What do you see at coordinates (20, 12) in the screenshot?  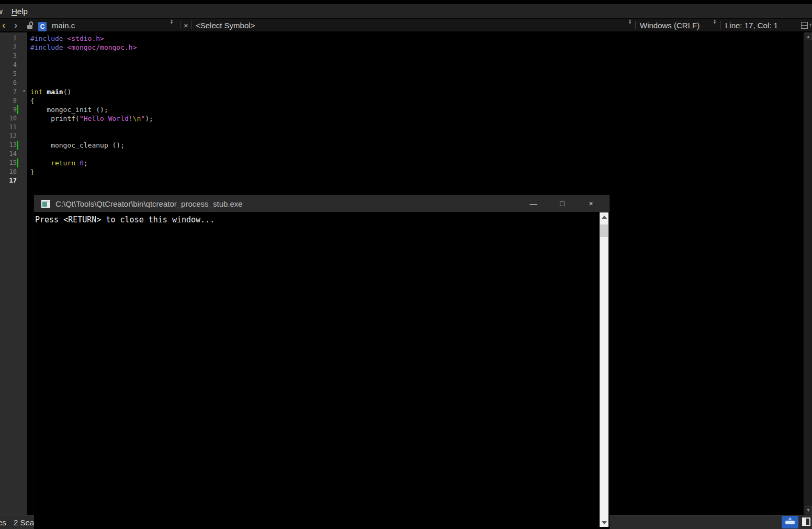 I see `menu-item-help: Help` at bounding box center [20, 12].